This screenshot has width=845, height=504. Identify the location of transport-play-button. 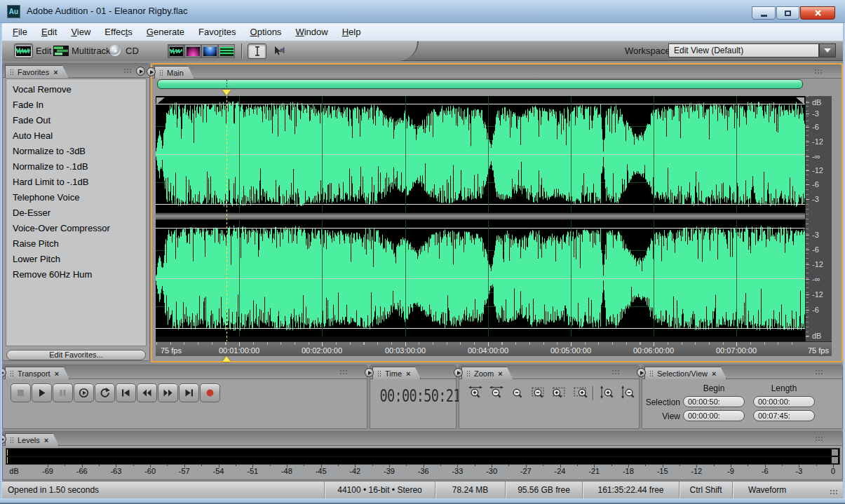
(42, 393).